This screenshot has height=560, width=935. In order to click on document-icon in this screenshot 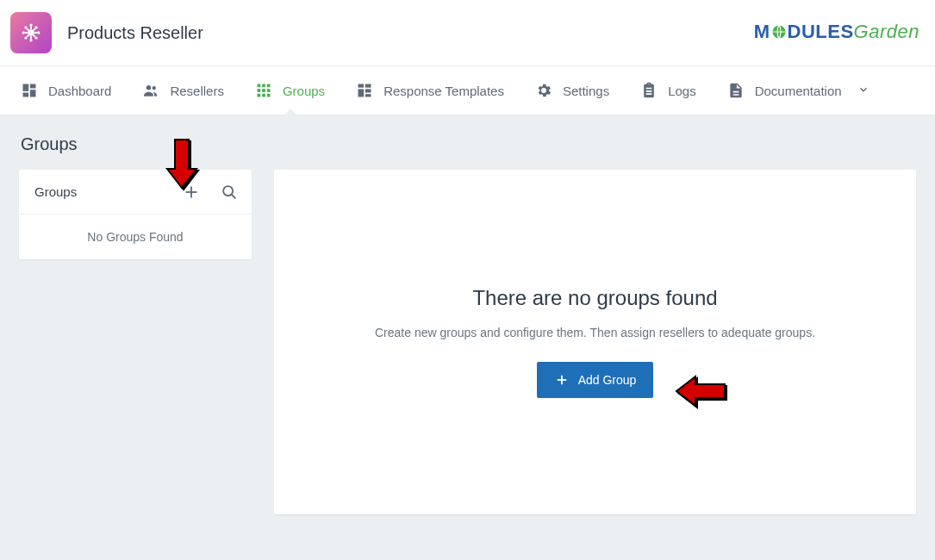, I will do `click(736, 90)`.